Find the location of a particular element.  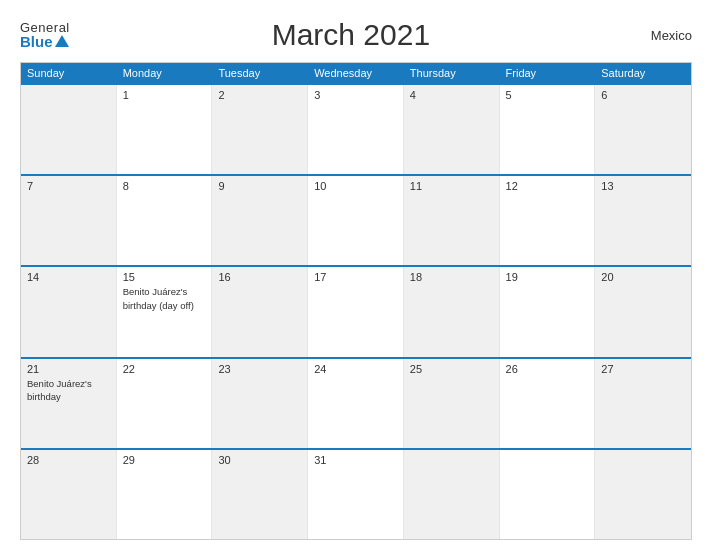

day-number: 19 is located at coordinates (548, 277).